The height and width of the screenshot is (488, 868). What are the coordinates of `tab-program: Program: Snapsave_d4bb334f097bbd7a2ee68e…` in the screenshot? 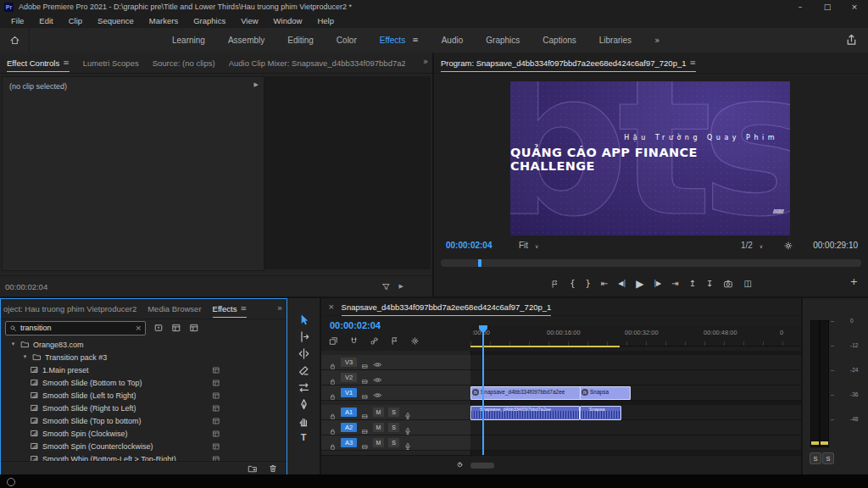 It's located at (568, 63).